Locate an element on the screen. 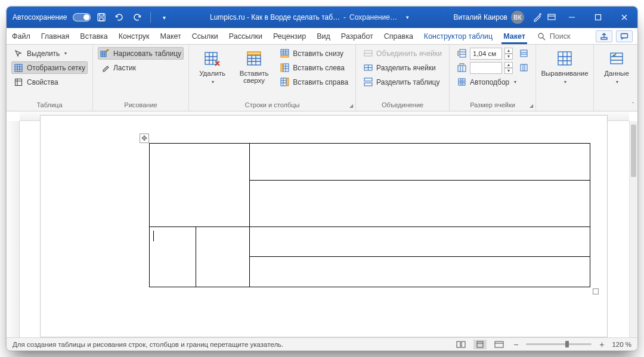  autosave-toggle is located at coordinates (82, 17).